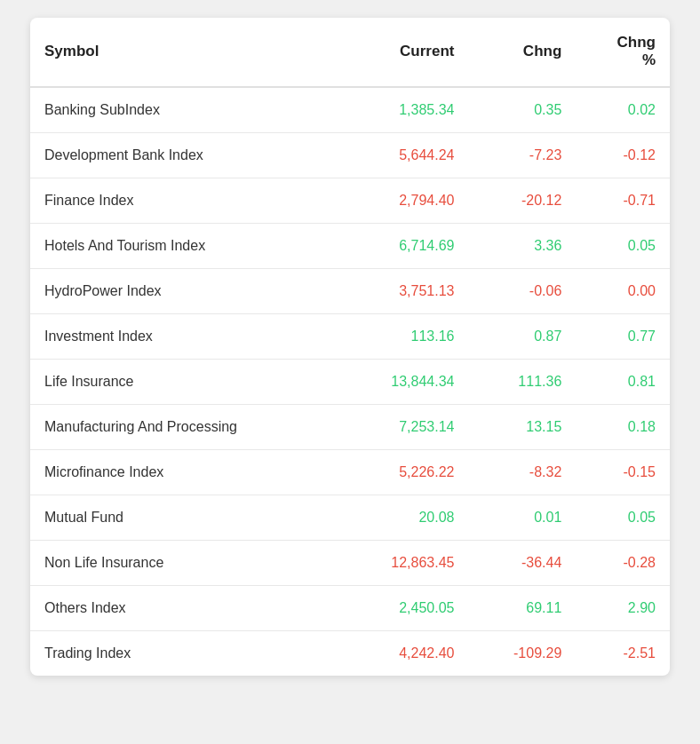 The width and height of the screenshot is (700, 744). I want to click on chng-pct-cell: 0.81, so click(623, 382).